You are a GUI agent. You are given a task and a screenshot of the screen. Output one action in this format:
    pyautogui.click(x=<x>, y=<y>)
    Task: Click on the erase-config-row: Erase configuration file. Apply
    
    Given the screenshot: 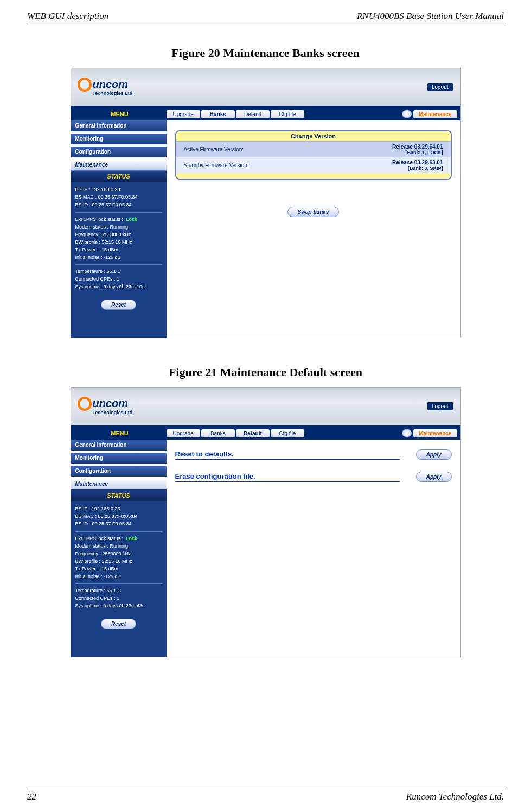 What is the action you would take?
    pyautogui.click(x=314, y=477)
    